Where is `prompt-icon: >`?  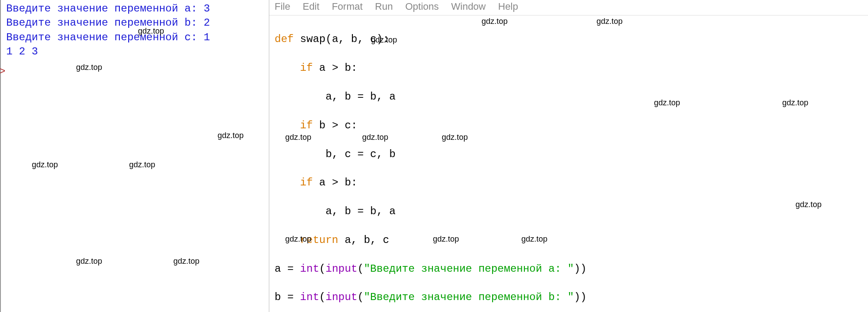
prompt-icon: > is located at coordinates (3, 72).